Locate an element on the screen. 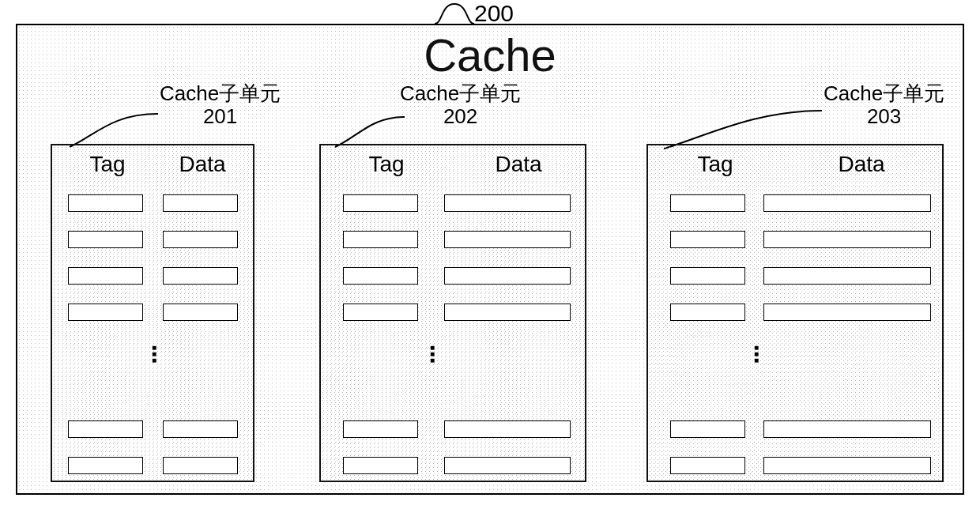 This screenshot has width=980, height=509. subunit-label-num: 203 is located at coordinates (884, 117).